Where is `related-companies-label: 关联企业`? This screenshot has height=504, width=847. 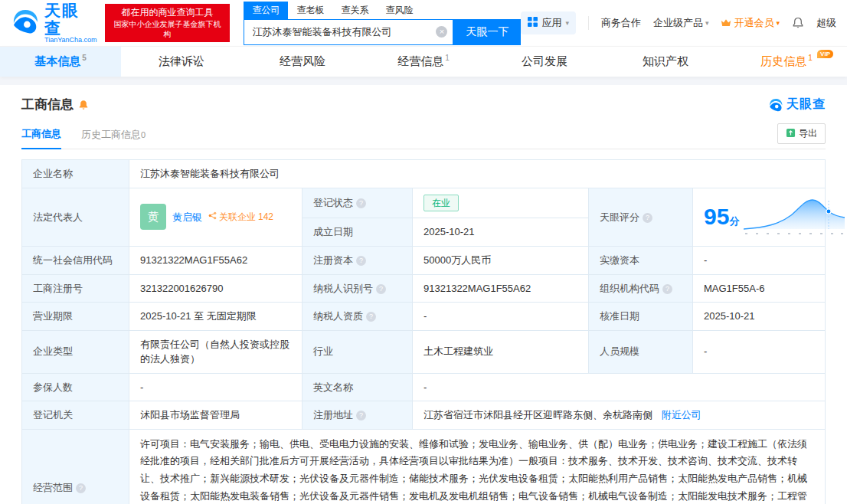 related-companies-label: 关联企业 is located at coordinates (237, 217).